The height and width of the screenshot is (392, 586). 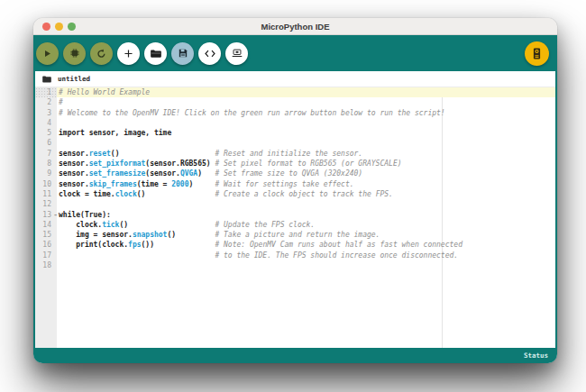 I want to click on code-text: set_framesize, so click(x=117, y=173).